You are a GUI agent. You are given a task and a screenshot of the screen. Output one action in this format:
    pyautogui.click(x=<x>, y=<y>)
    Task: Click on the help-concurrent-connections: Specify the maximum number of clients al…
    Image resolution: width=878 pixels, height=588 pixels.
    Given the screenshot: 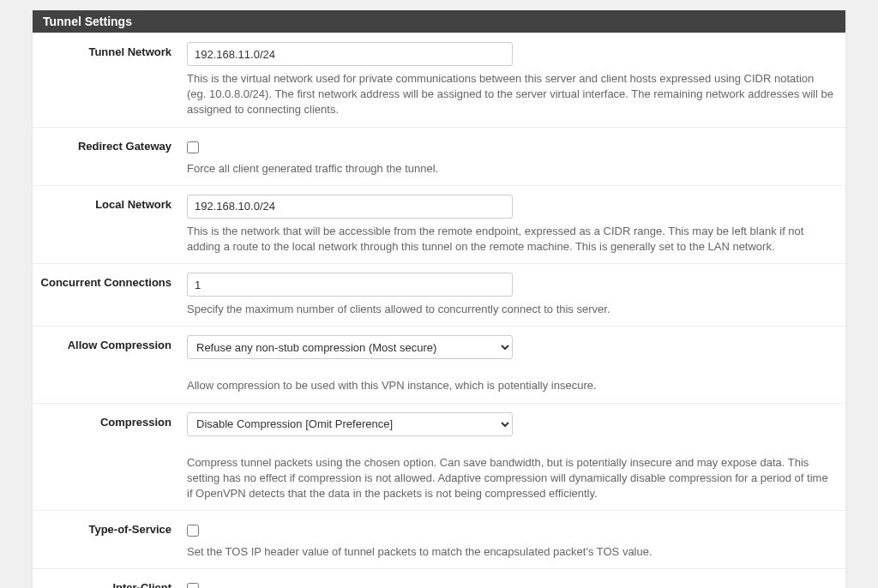 What is the action you would take?
    pyautogui.click(x=510, y=309)
    